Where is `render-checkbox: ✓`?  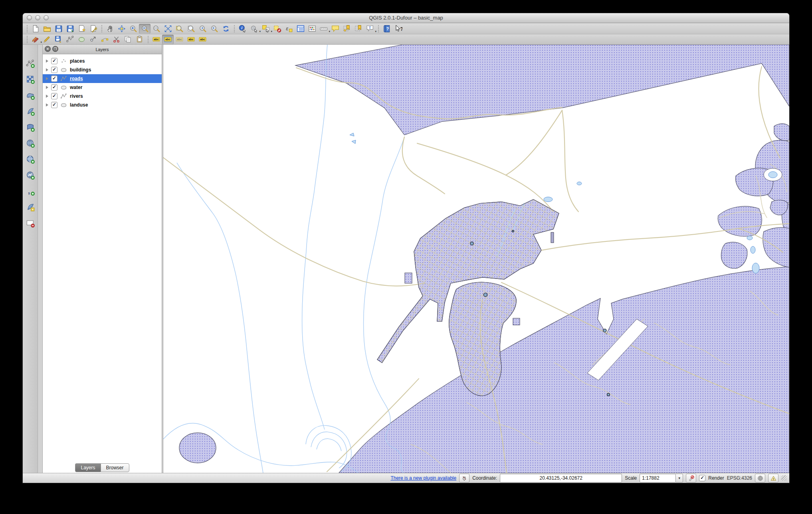
render-checkbox: ✓ is located at coordinates (702, 478).